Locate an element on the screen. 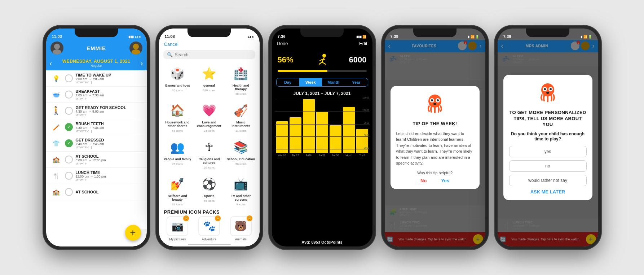 The image size is (644, 275). task-icon-0: 💡 is located at coordinates (56, 78).